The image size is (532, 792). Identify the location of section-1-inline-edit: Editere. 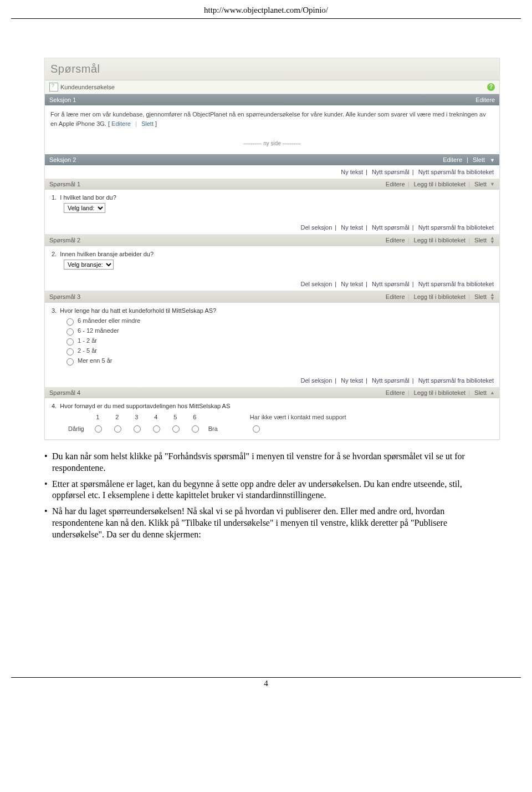
(121, 124).